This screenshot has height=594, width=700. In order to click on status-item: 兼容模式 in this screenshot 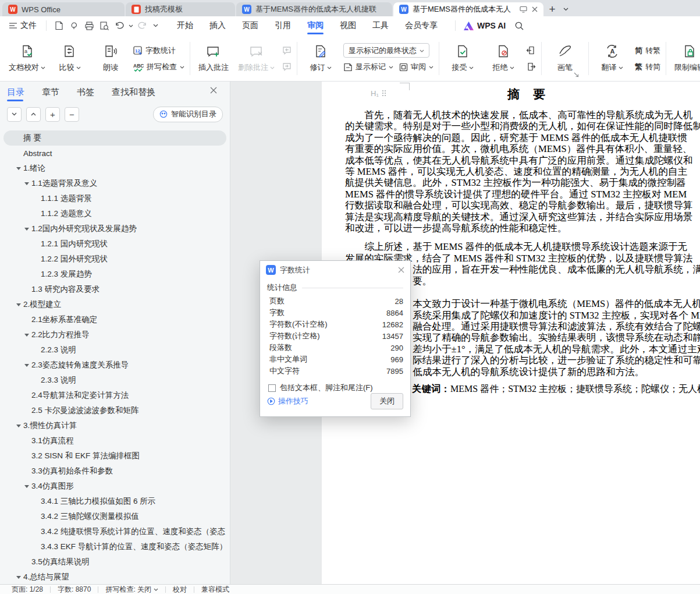, I will do `click(215, 589)`.